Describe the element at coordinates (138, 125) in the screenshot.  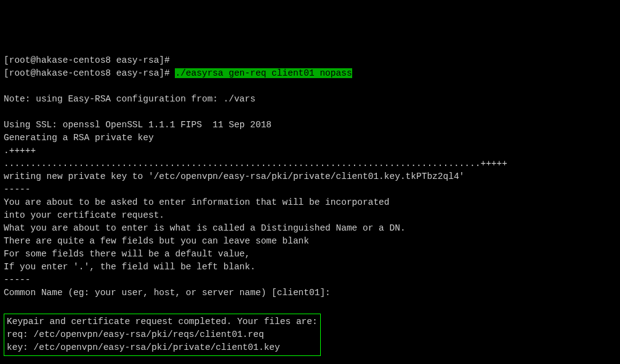
I see `output-line: Using SSL: openssl OpenSSL 1.1.1 FIPS 11…` at that location.